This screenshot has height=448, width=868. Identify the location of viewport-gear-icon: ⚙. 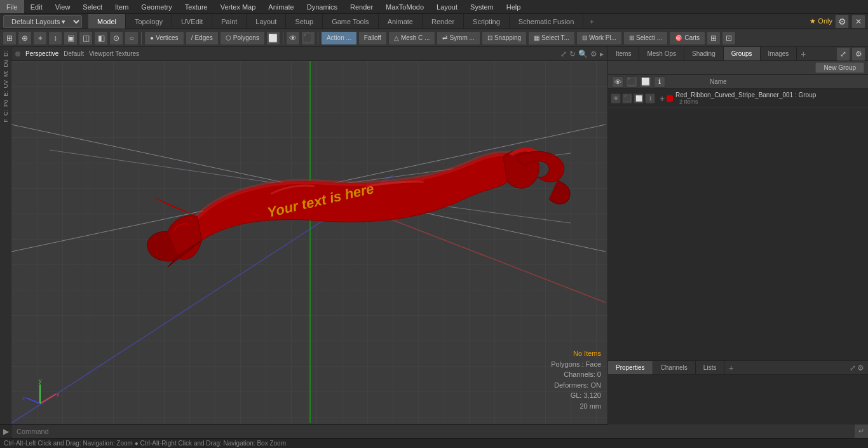
(593, 54).